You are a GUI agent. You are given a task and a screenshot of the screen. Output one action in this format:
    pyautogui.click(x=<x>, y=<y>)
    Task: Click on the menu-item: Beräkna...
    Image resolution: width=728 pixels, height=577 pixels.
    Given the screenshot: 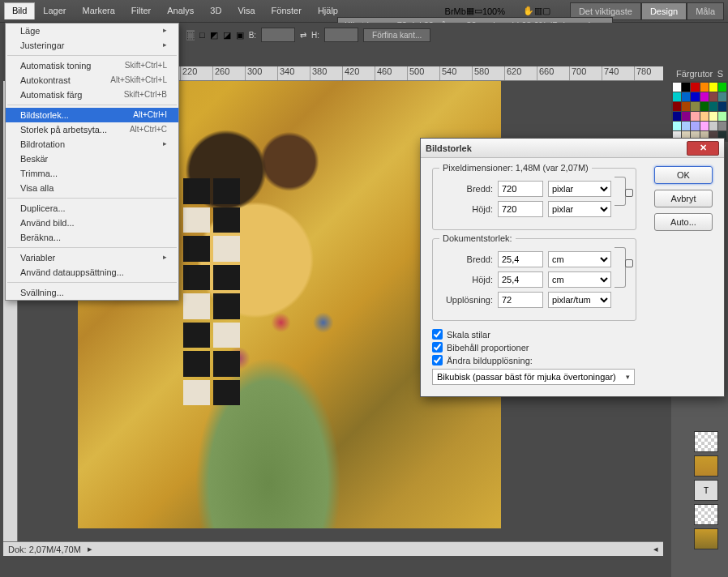 What is the action you would take?
    pyautogui.click(x=92, y=237)
    